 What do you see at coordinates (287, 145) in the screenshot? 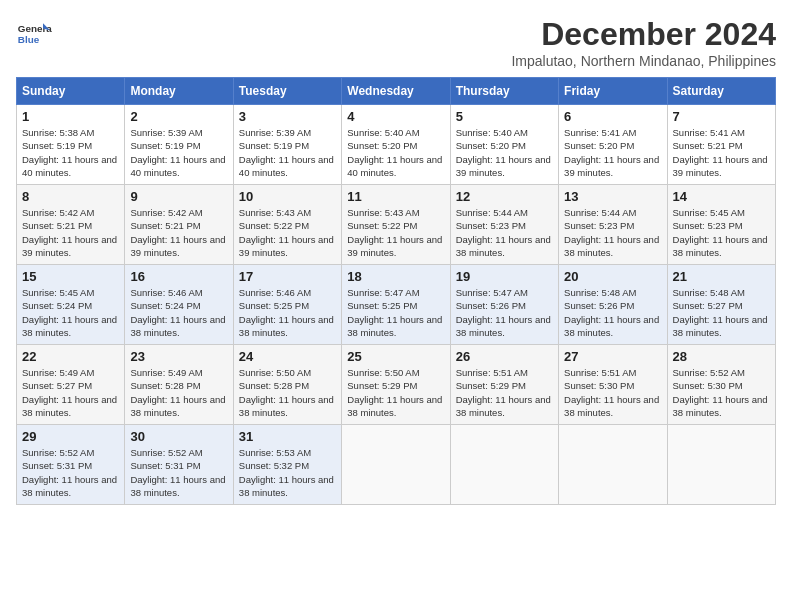
I see `calendar-cell: 3 Sunrise: 5:39 AMSunset: 5:19 PMDayligh…` at bounding box center [287, 145].